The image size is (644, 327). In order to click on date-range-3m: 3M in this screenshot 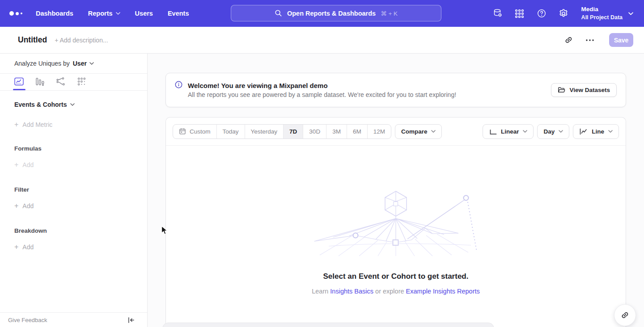, I will do `click(337, 131)`.